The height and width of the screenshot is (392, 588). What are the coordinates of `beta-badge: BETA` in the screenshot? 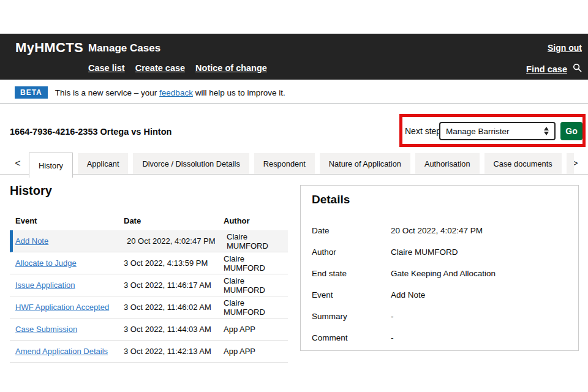 It's located at (31, 92).